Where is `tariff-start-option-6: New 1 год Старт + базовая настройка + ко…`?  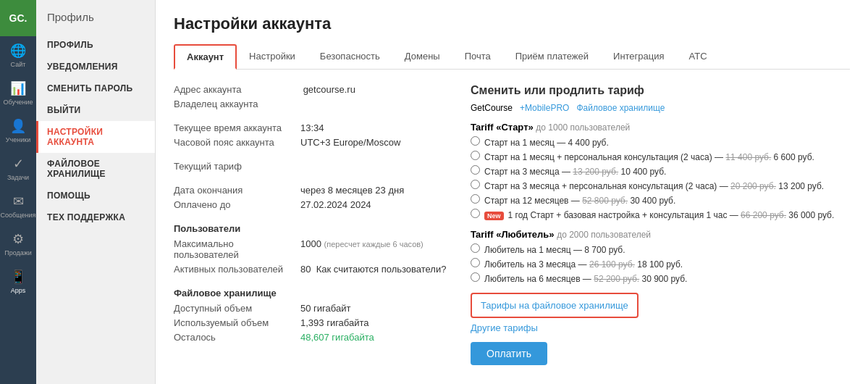 tariff-start-option-6: New 1 год Старт + базовая настройка + ко… is located at coordinates (660, 214).